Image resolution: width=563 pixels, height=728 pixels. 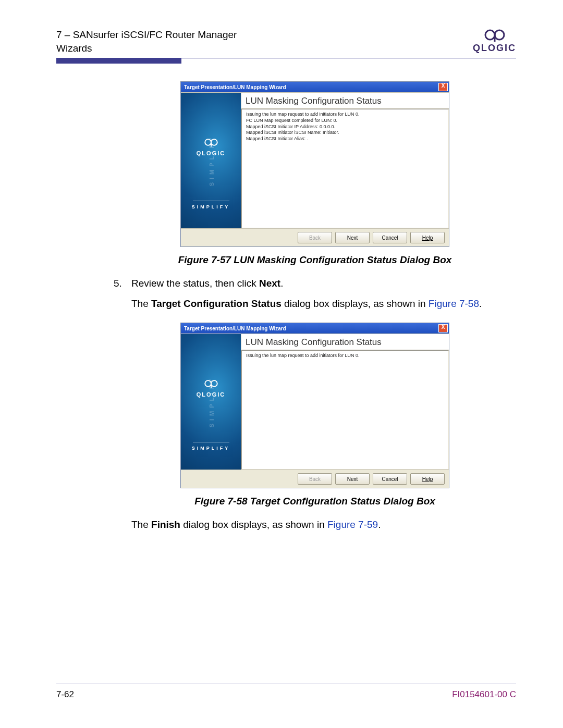 What do you see at coordinates (345, 133) in the screenshot?
I see `status-line: Mapped iSCSI Initiator iSCSI Name: Initi…` at bounding box center [345, 133].